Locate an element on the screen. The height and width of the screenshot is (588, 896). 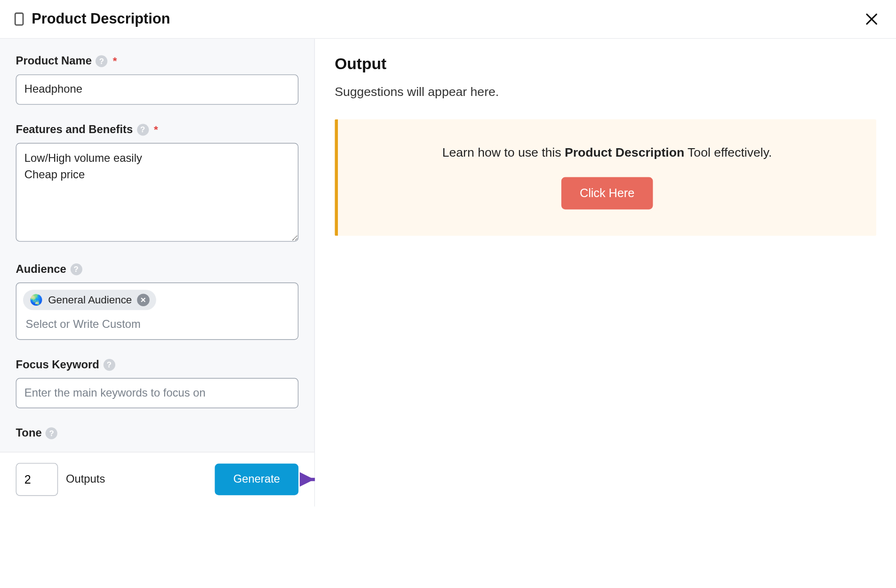
tone-label: Tone is located at coordinates (29, 433).